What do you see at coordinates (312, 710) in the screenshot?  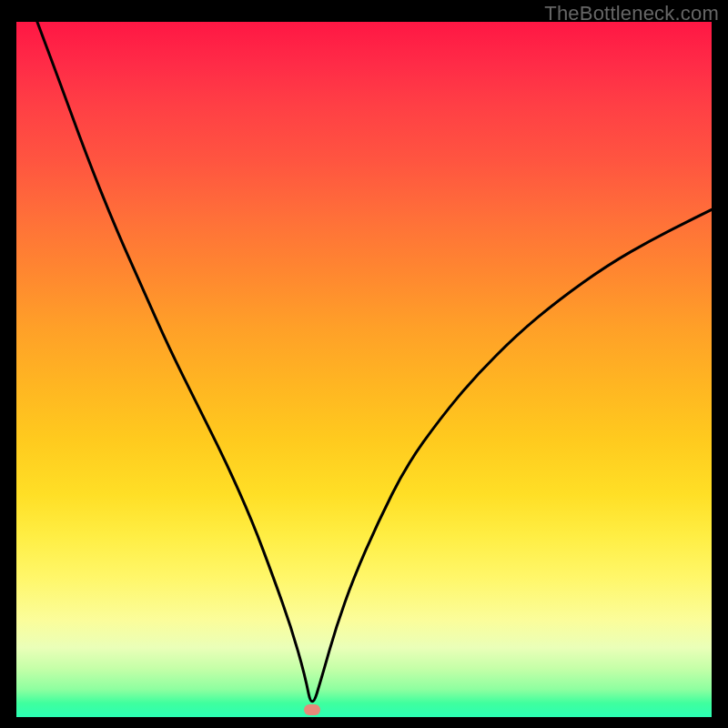 I see `curve-minimum-marker` at bounding box center [312, 710].